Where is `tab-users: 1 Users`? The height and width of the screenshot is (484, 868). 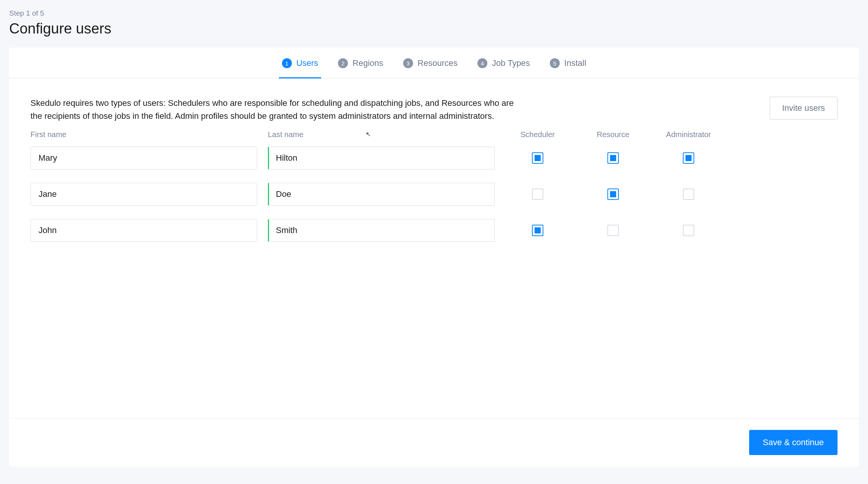
tab-users: 1 Users is located at coordinates (300, 68).